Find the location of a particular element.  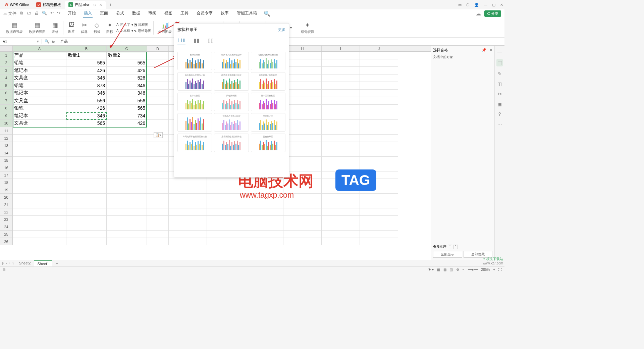

collapse-icon: — is located at coordinates (500, 52).